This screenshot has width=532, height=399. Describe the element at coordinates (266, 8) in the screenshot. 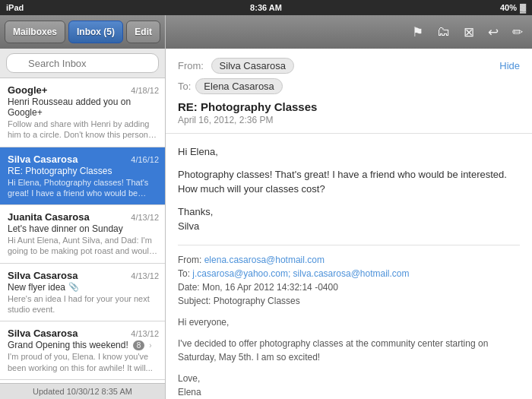

I see `status-bar: iPad 8:36 AM 40% ▓` at that location.